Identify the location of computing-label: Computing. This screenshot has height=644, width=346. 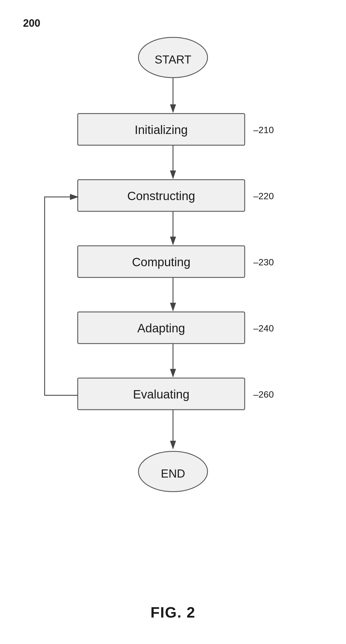
(161, 262).